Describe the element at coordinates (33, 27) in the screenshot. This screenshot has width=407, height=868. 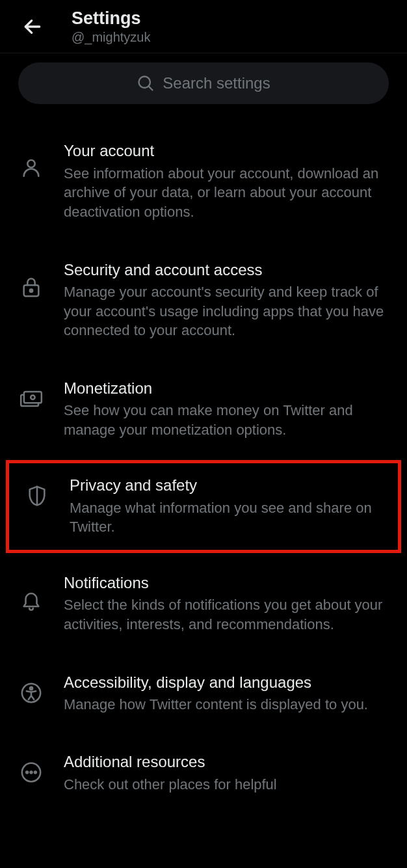
I see `back-arrow-icon` at that location.